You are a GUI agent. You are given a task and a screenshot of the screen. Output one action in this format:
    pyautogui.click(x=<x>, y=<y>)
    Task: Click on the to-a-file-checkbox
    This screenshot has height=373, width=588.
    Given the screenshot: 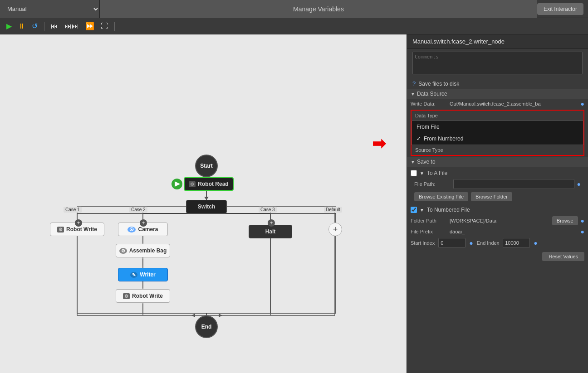 What is the action you would take?
    pyautogui.click(x=414, y=173)
    